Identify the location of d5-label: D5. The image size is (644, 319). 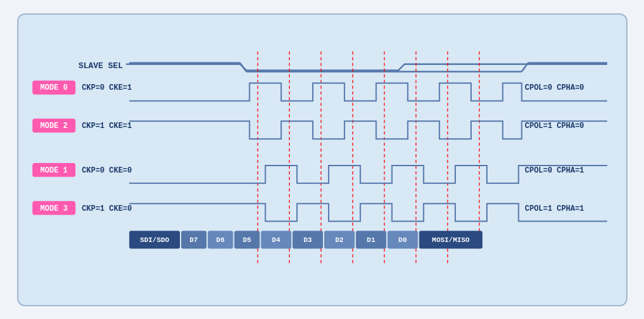
(247, 240).